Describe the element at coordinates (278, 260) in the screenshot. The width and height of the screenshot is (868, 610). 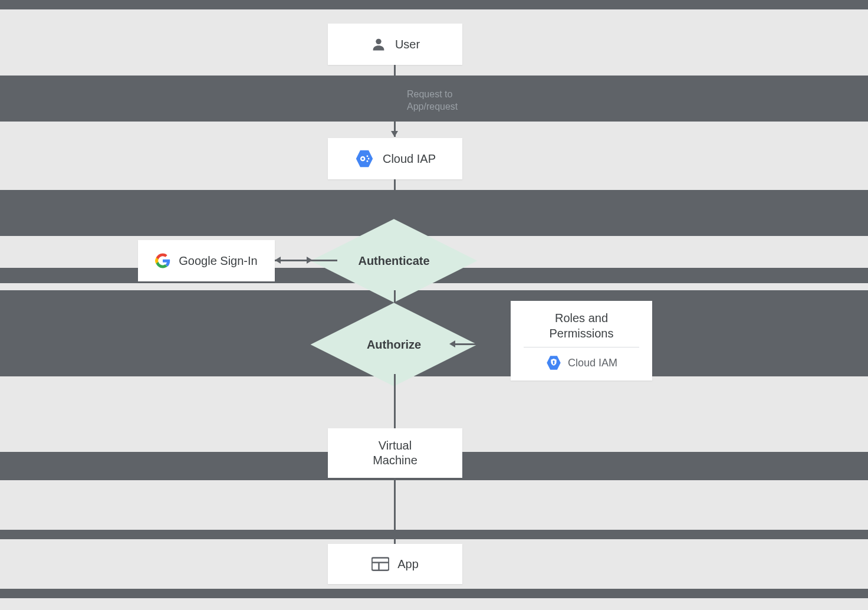
I see `arrow-auth-signin` at that location.